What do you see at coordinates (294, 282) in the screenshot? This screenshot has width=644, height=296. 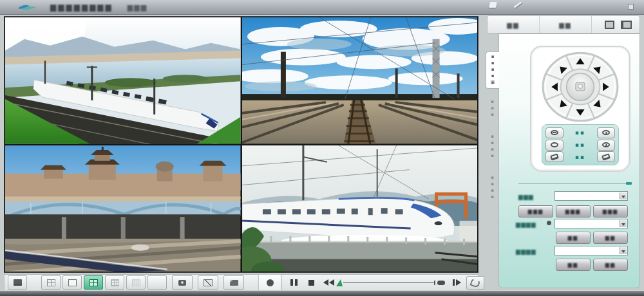 I see `pause-icon` at bounding box center [294, 282].